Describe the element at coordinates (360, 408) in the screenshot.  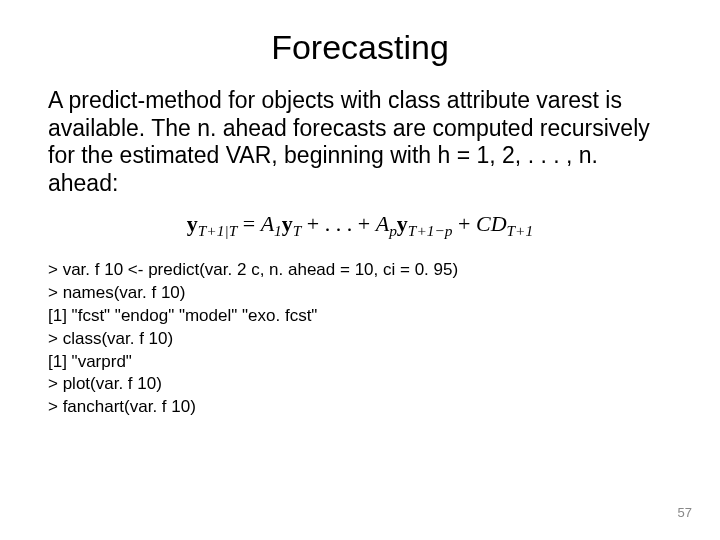
I see `code-line: > fanchart(var. f 10)` at that location.